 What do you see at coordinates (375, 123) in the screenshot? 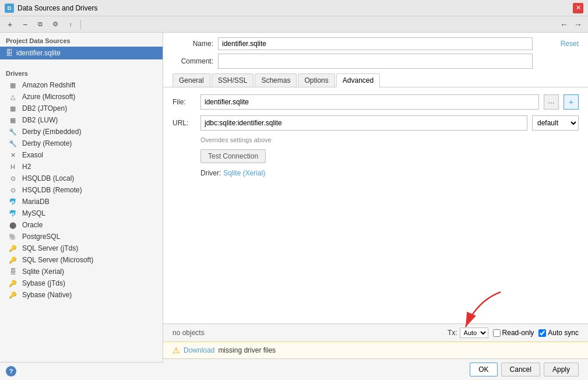
I see `url-row: URL: default custom` at bounding box center [375, 123].